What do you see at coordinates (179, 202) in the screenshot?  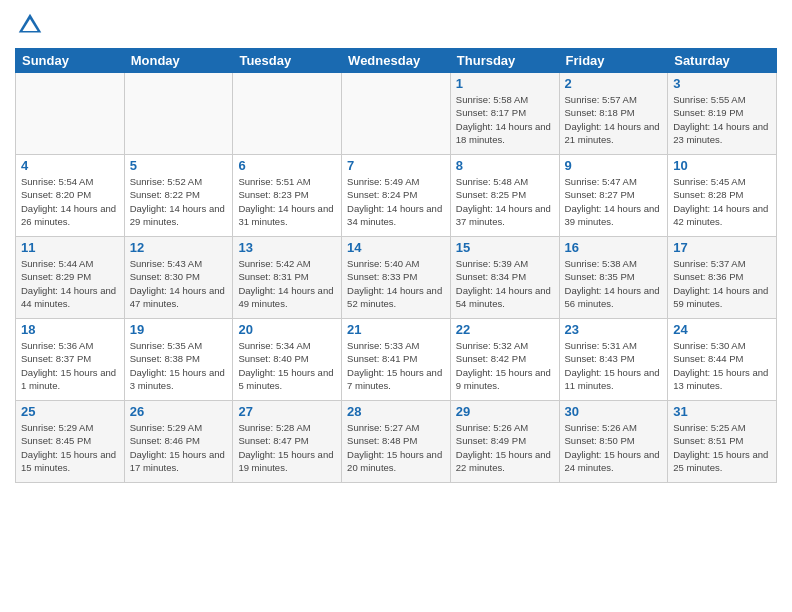 I see `day-info: Sunrise: 5:52 AMSunset: 8:22 PMDaylight:…` at bounding box center [179, 202].